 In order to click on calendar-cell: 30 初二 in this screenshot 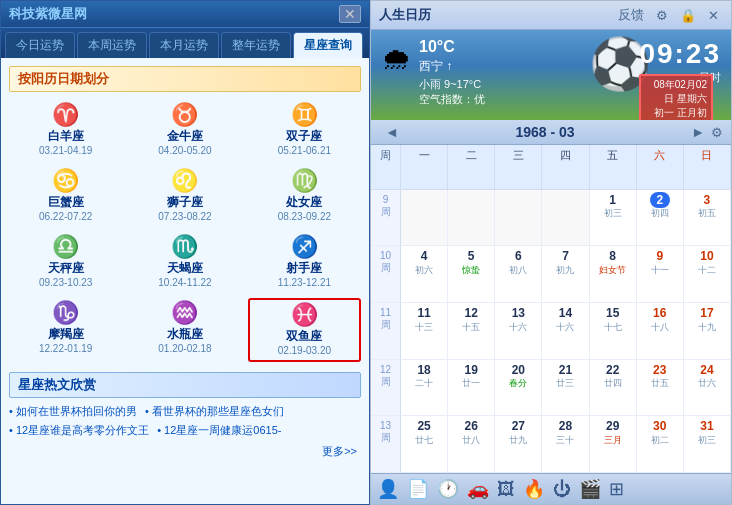, I will do `click(660, 444)`.